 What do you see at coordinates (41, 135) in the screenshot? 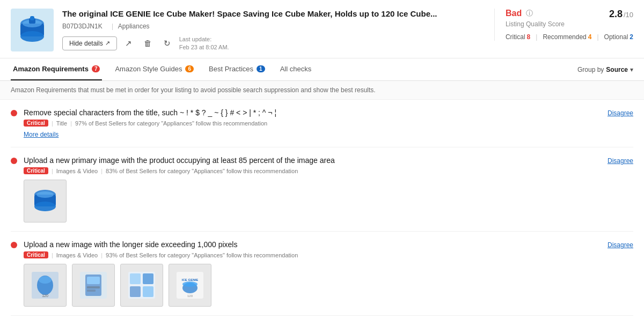
I see `more-details-link: More details` at bounding box center [41, 135].